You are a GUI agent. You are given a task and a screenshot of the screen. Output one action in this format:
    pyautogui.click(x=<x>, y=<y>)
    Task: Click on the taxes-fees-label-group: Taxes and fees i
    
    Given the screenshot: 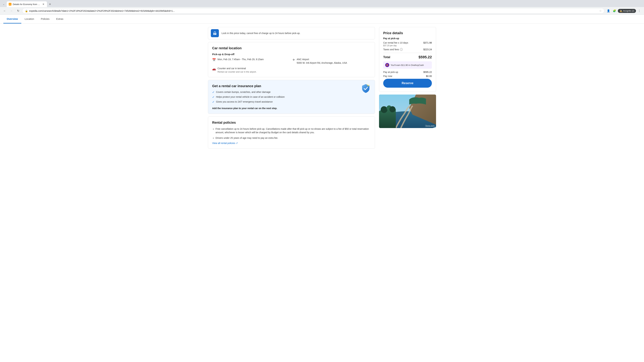 What is the action you would take?
    pyautogui.click(x=393, y=49)
    